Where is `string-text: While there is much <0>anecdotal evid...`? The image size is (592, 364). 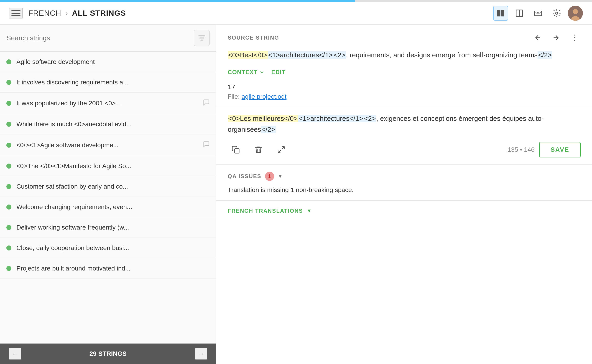 string-text: While there is much <0>anecdotal evid... is located at coordinates (113, 124).